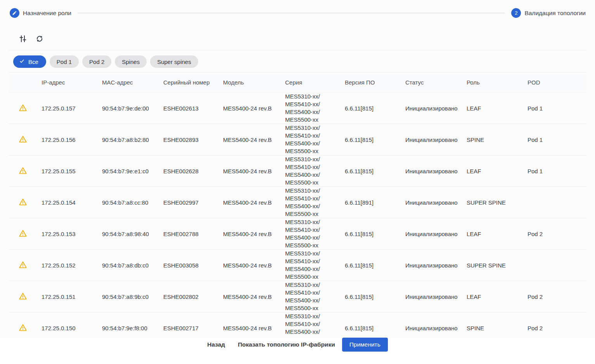  I want to click on column-settings-button, so click(23, 39).